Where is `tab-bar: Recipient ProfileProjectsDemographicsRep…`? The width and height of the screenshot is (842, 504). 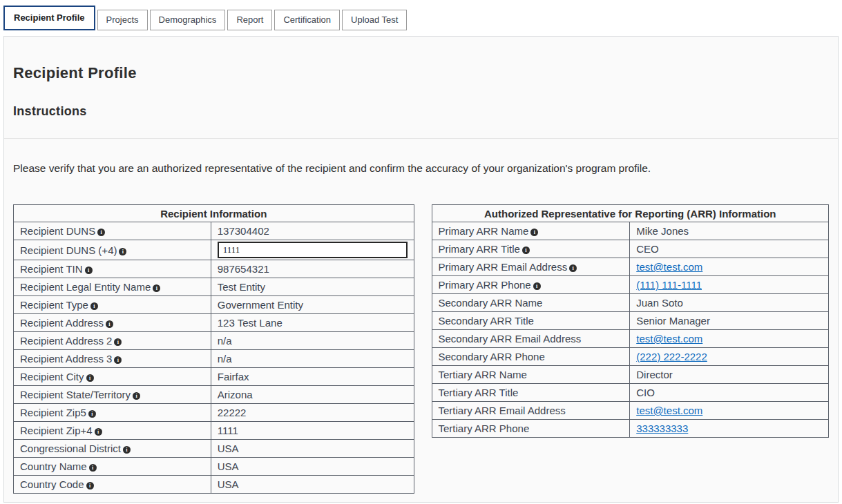
tab-bar: Recipient ProfileProjectsDemographicsRep… is located at coordinates (421, 15).